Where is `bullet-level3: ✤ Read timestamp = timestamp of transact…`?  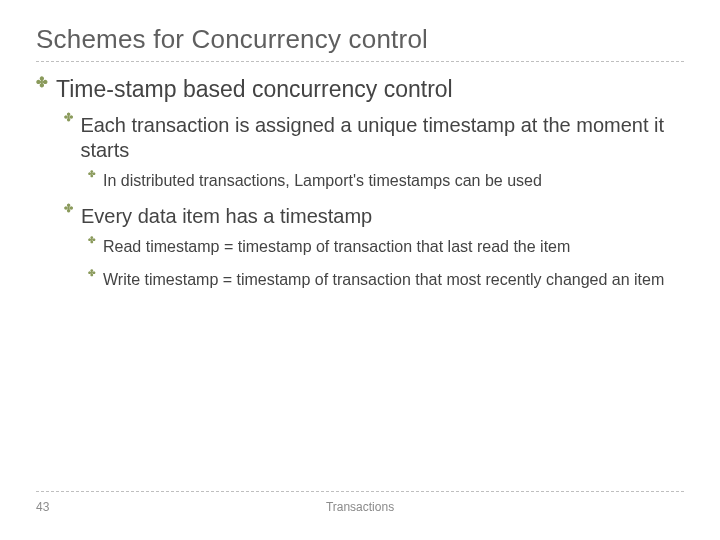 bullet-level3: ✤ Read timestamp = timestamp of transact… is located at coordinates (386, 248).